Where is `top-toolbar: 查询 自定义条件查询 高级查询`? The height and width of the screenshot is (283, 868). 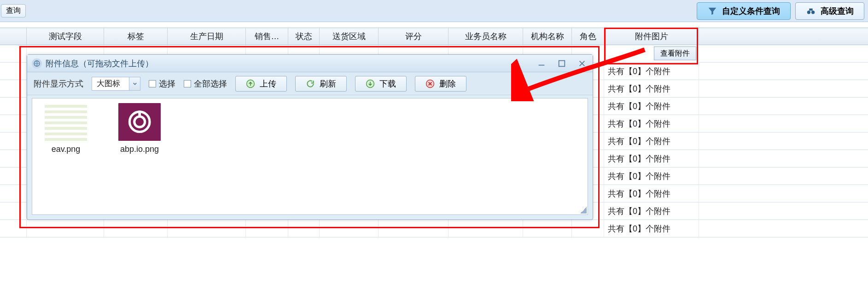
top-toolbar: 查询 自定义条件查询 高级查询 is located at coordinates (434, 11).